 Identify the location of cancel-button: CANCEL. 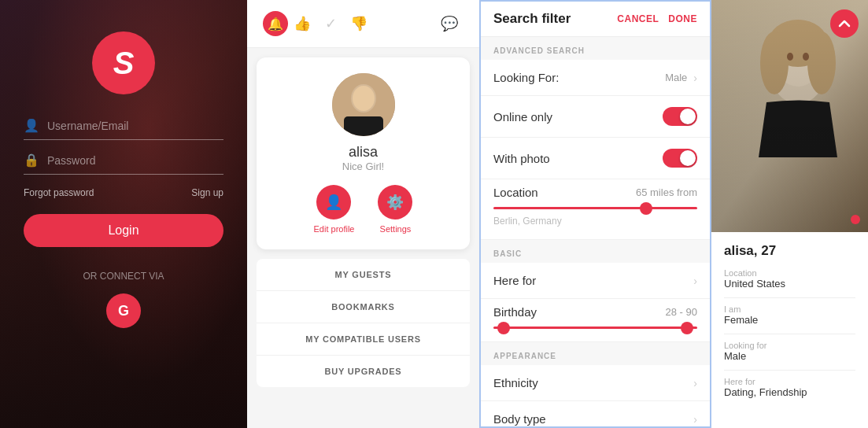
(637, 19).